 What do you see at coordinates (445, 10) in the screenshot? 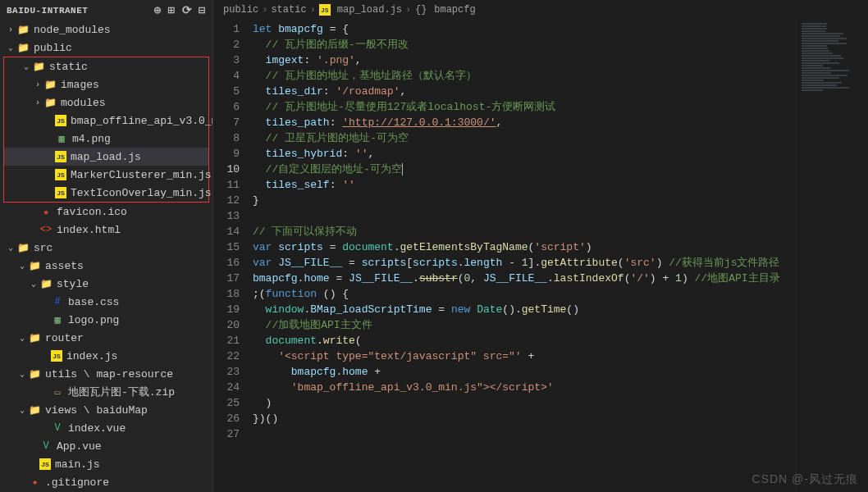
I see `breadcrumb-item: {}bmapcfg` at bounding box center [445, 10].